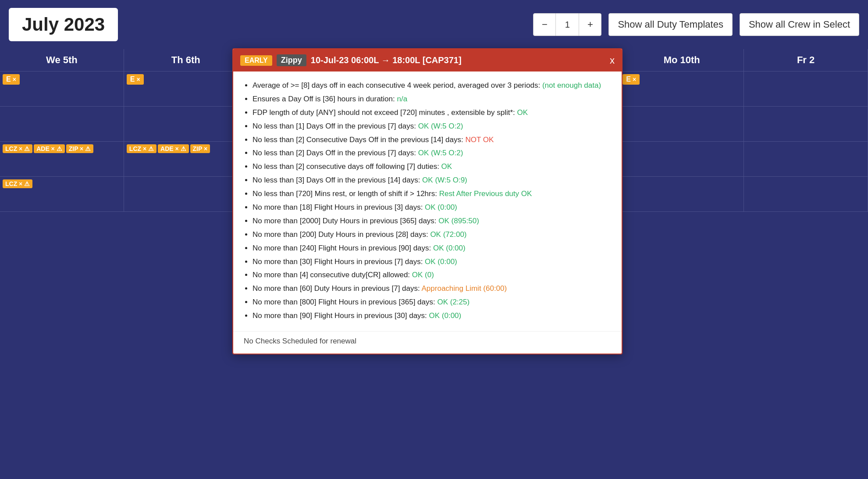  Describe the element at coordinates (432, 303) in the screenshot. I see `check-item: No more than [800] Flight Hours in previ…` at that location.